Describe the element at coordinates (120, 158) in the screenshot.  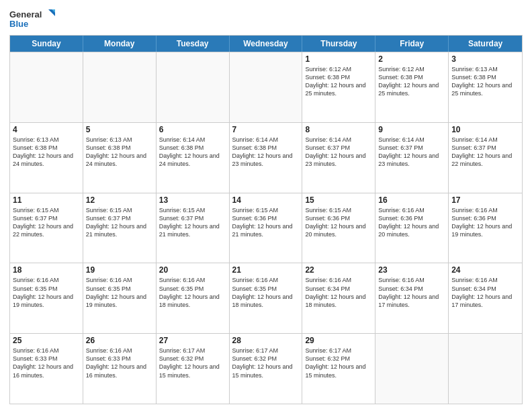
I see `day-cell-5: 5Sunrise: 6:13 AMSunset: 6:38 PMDaylight…` at that location.